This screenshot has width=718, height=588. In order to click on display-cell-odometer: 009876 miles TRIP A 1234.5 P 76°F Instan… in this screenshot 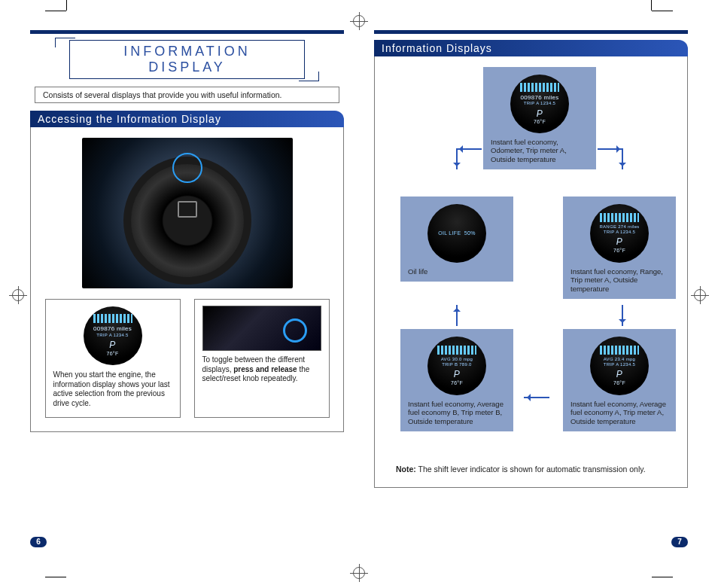, I will do `click(540, 118)`.